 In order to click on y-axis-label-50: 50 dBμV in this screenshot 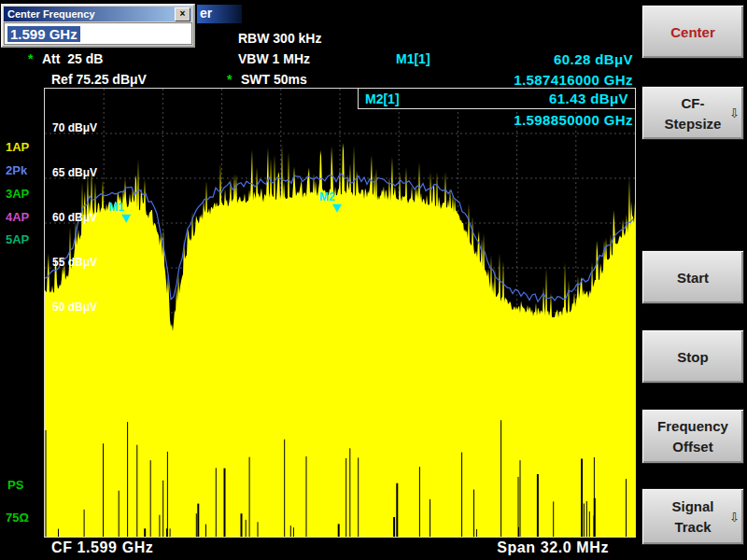, I will do `click(75, 307)`.